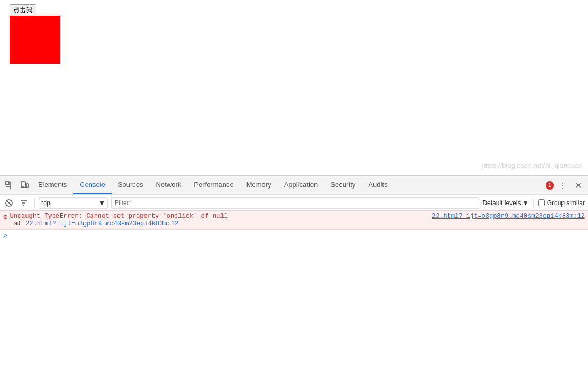 This screenshot has height=390, width=588. I want to click on error-text-block: Uncaught TypeError: Cannot set property …, so click(220, 220).